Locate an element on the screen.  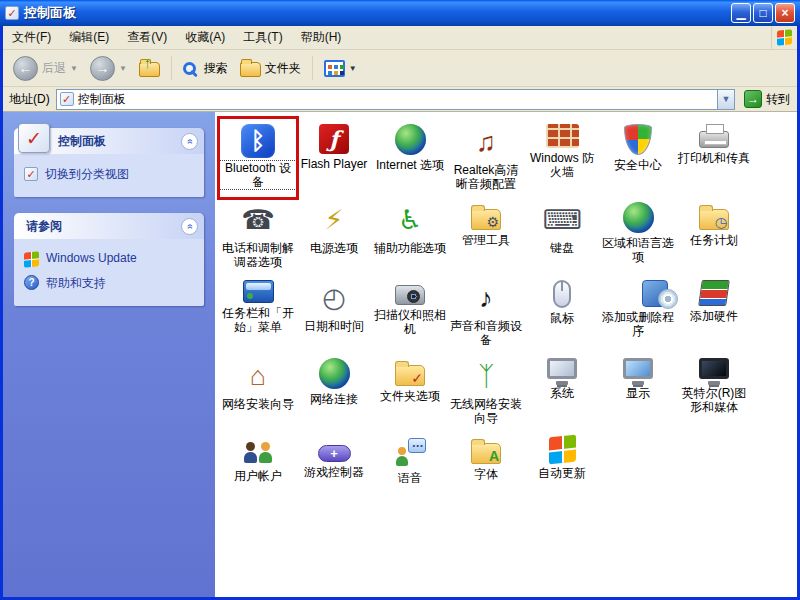
grid-item-regional-and-language-options: 区域和语言选项 is located at coordinates (638, 236).